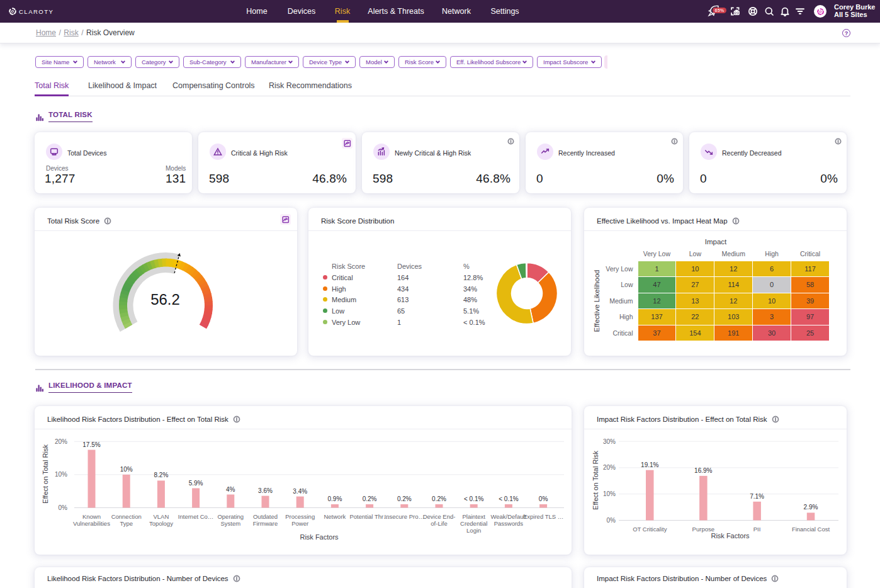 This screenshot has width=880, height=588. Describe the element at coordinates (473, 516) in the screenshot. I see `svg-text: Plaintext` at that location.